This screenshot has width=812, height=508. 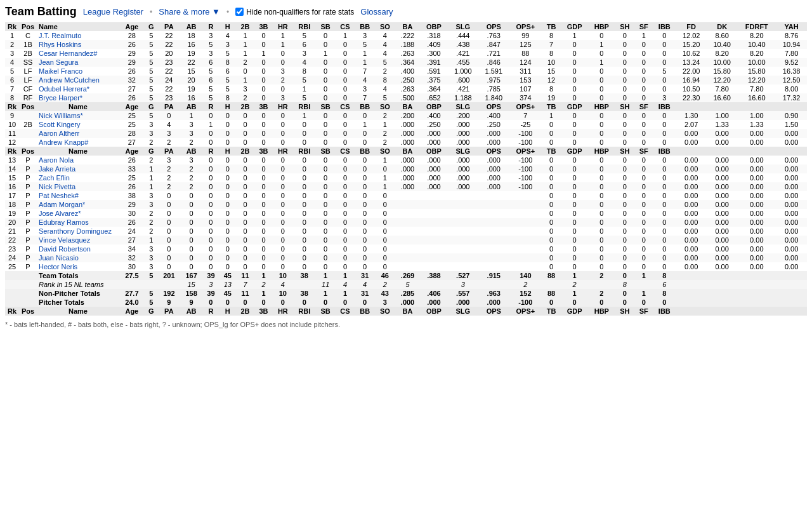 I want to click on cell-name: David Robertson, so click(x=78, y=249).